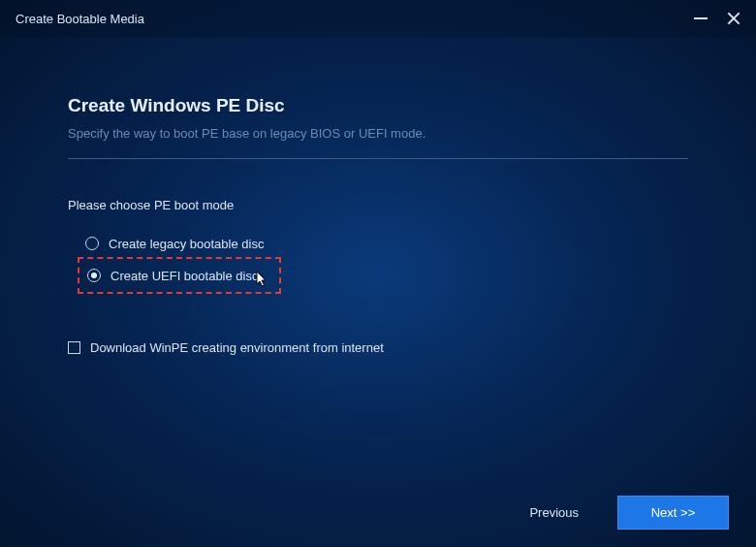 Image resolution: width=756 pixels, height=547 pixels. I want to click on radio-option-uefi: Create UEFI bootable disc, so click(173, 275).